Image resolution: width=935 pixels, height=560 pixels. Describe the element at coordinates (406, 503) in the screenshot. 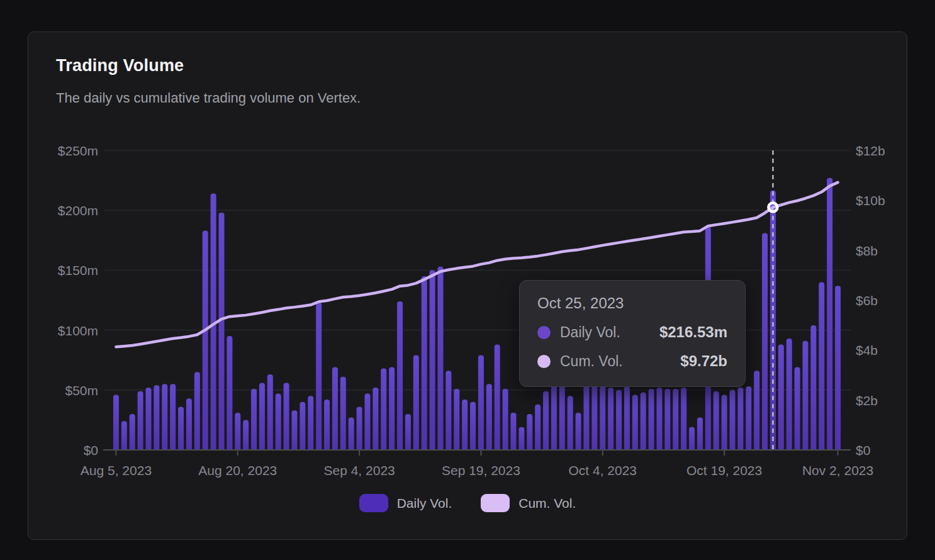

I see `legend-item-daily: Daily Vol.` at that location.